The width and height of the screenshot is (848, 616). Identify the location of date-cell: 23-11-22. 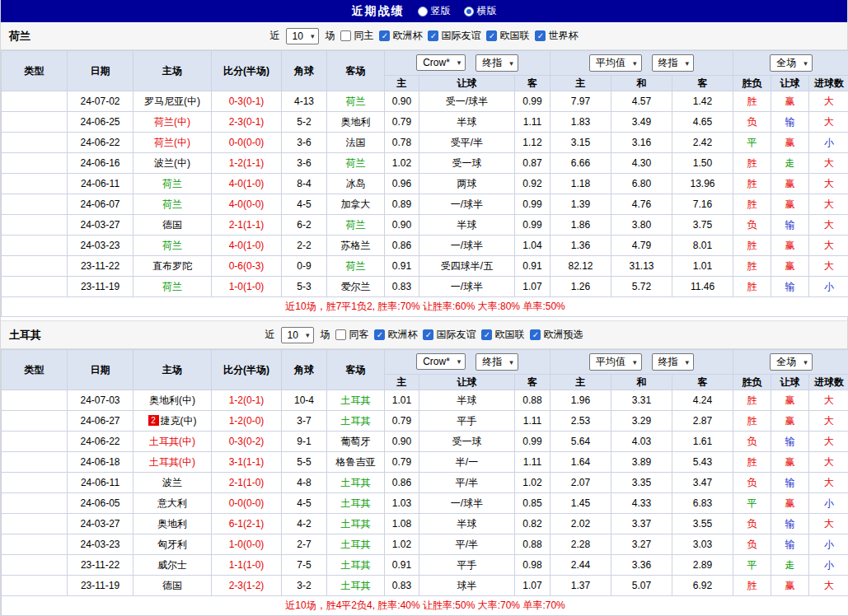
(101, 267).